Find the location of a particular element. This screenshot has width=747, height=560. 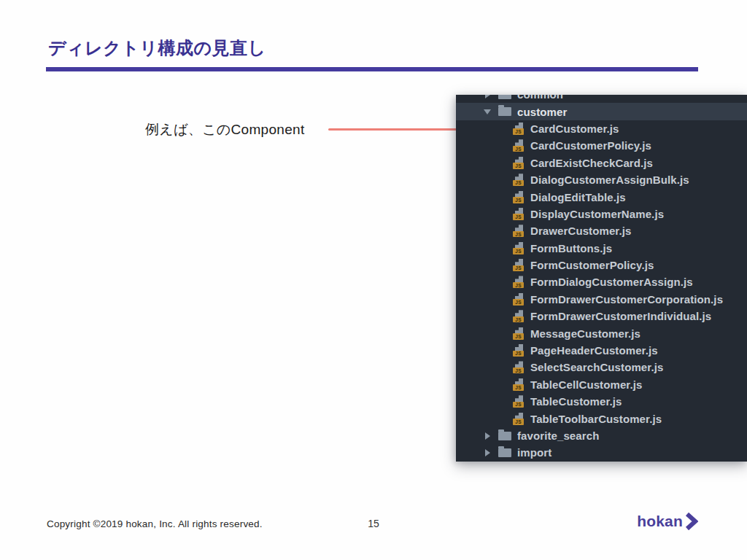

hokan-logo: hokan is located at coordinates (667, 521).